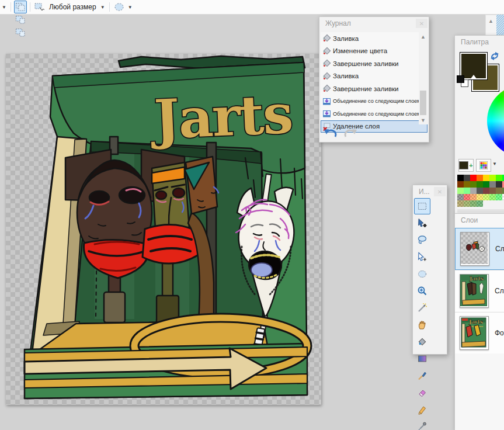 The image size is (504, 430). What do you see at coordinates (422, 359) in the screenshot?
I see `gradient-tool` at bounding box center [422, 359].